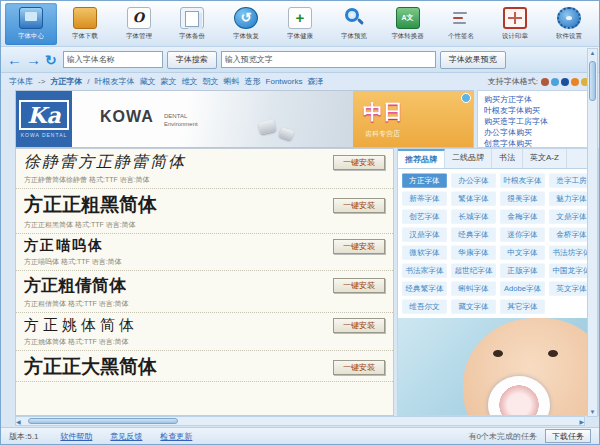 Image resolution: width=600 pixels, height=445 pixels. I want to click on brand-link: 朝文, so click(211, 82).